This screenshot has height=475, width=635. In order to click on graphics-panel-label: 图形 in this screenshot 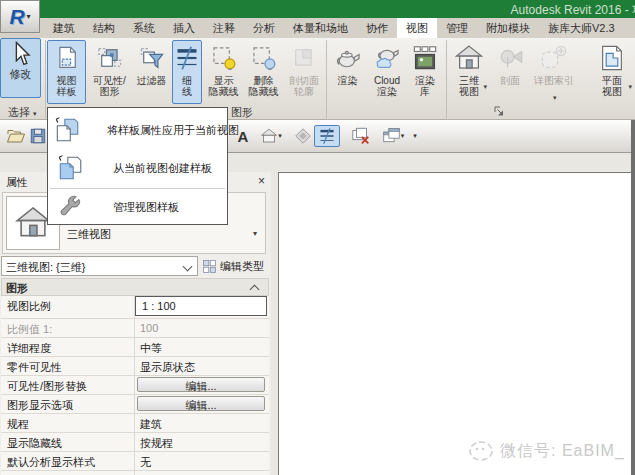, I will do `click(242, 112)`.